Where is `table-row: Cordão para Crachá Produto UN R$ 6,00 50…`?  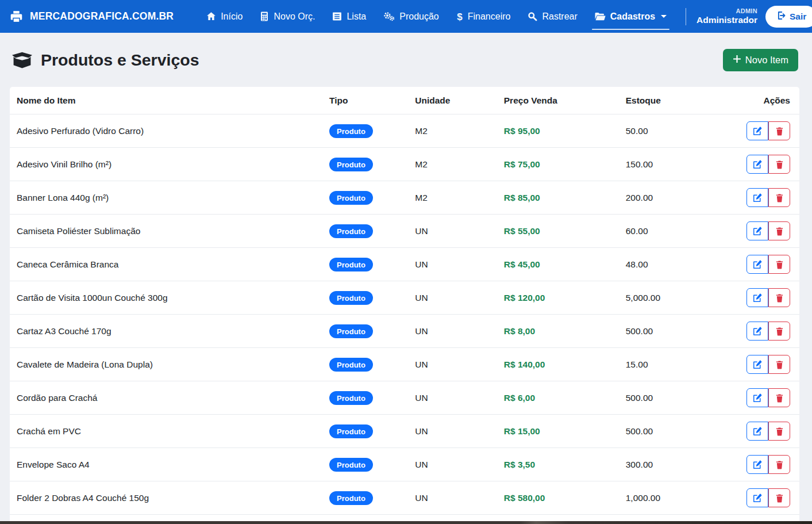
table-row: Cordão para Crachá Produto UN R$ 6,00 50… is located at coordinates (405, 398).